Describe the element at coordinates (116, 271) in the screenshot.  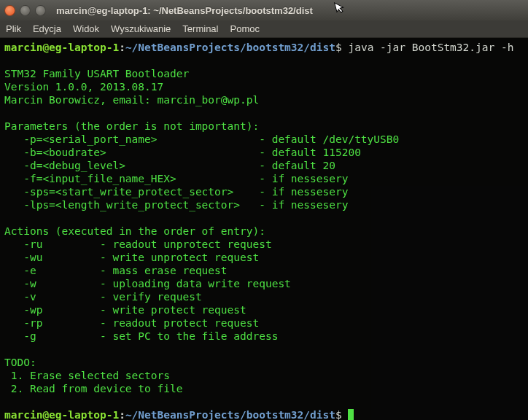
I see `output-line: -e - mass erase request` at that location.